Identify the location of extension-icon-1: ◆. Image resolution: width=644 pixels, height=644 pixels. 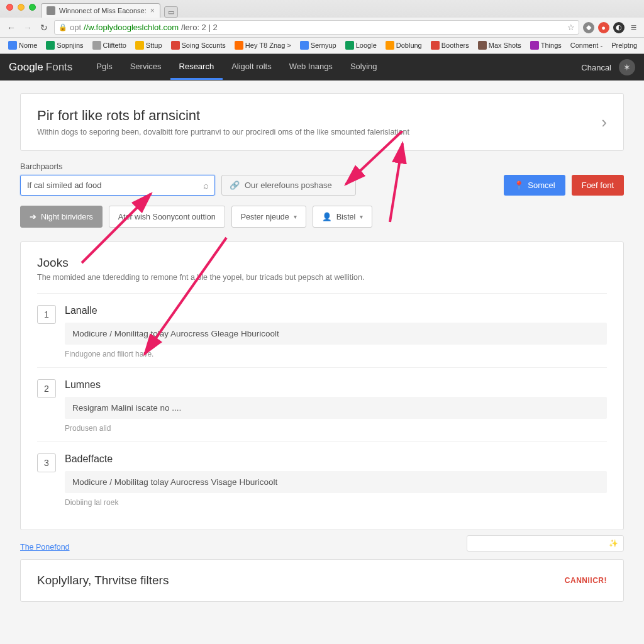
(589, 28).